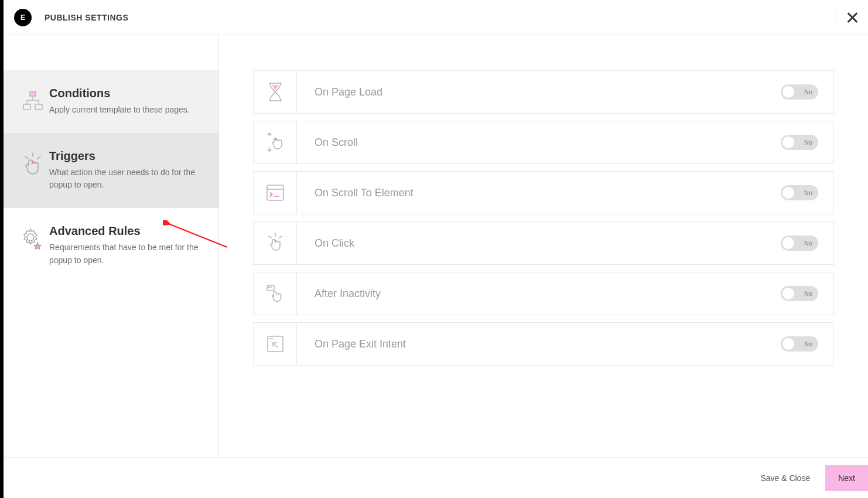  Describe the element at coordinates (111, 170) in the screenshot. I see `sidebar-item-triggers: Triggers What action the user needs to d…` at that location.